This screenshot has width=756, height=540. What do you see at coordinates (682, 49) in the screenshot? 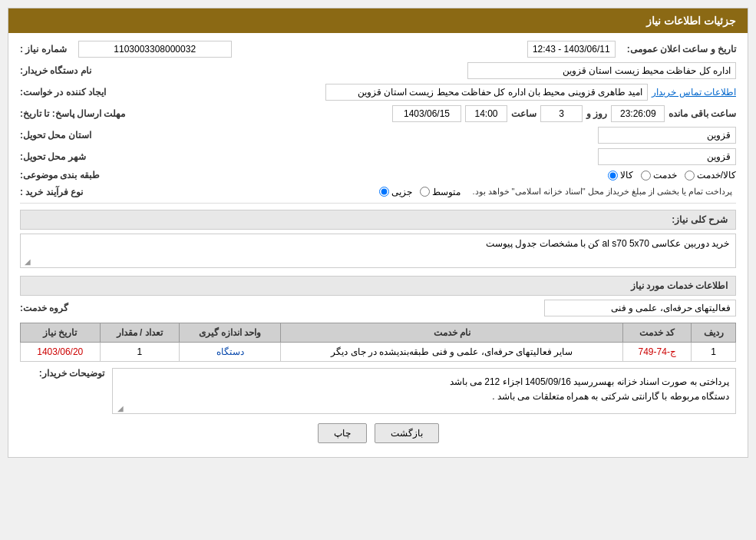
I see `announcement-date-label: تاریخ و ساعت اعلان عمومی:` at bounding box center [682, 49].